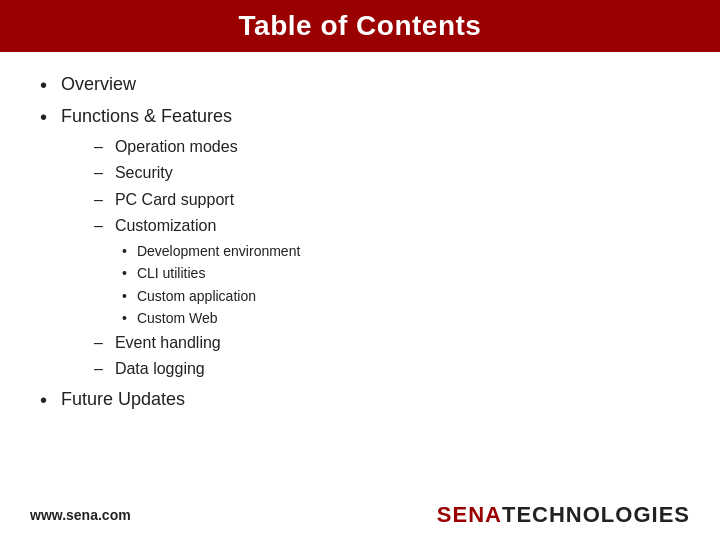 Image resolution: width=720 pixels, height=540 pixels. What do you see at coordinates (387, 226) in the screenshot?
I see `list-item-customization: – Customization` at bounding box center [387, 226].